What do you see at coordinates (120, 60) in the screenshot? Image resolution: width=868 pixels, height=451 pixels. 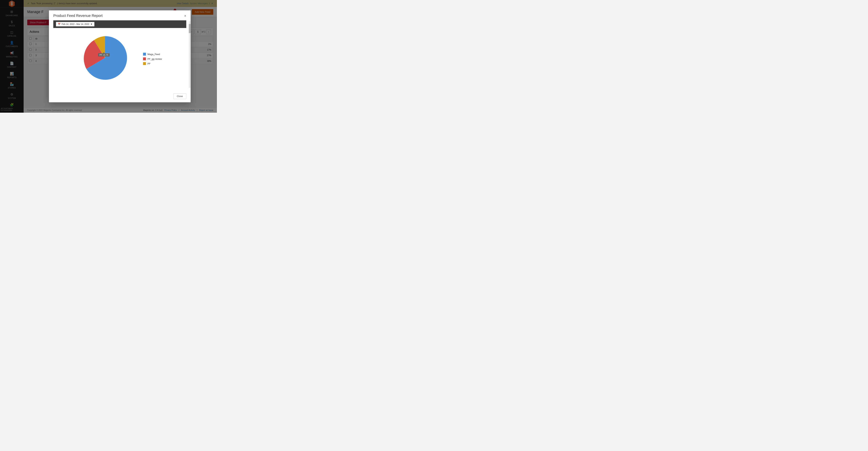 I see `chart-area: PF: 21.75 Maga_Feed PF_gg review PF` at bounding box center [120, 60].